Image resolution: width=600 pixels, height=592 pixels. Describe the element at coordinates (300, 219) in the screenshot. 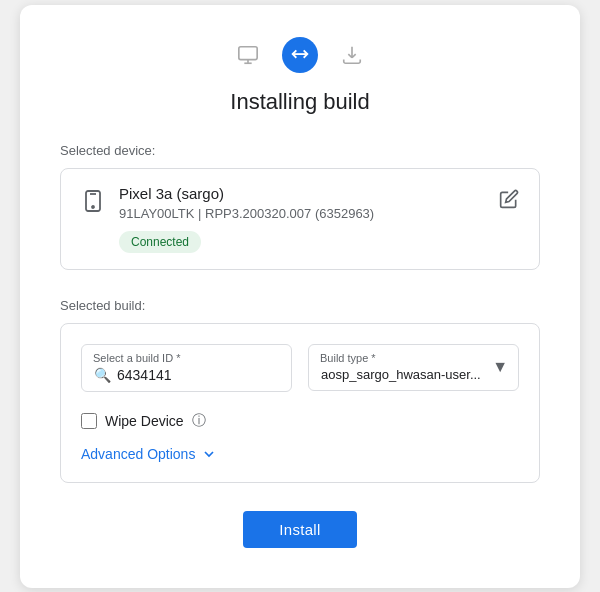

I see `device-card: Pixel 3a (sargo) 91LAY00LTK | RPP3.20032…` at that location.